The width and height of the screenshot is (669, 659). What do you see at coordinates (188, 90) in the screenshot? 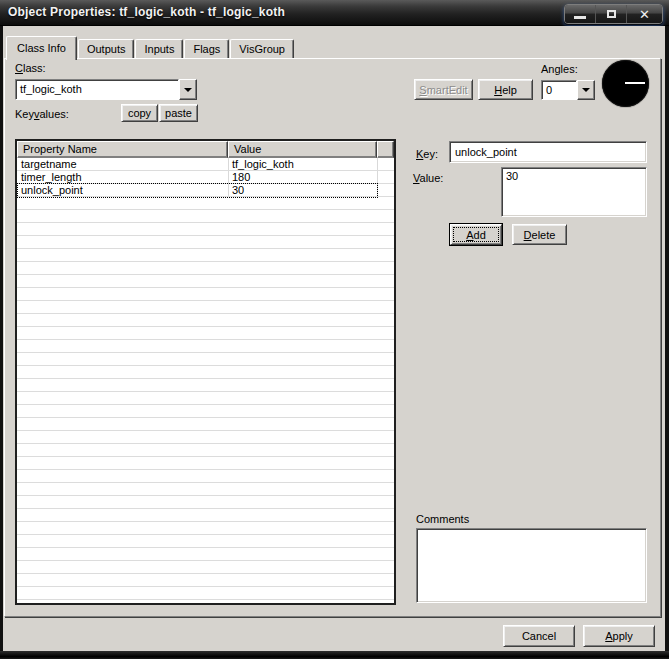
I see `class-combobox-dropdown-button` at bounding box center [188, 90].